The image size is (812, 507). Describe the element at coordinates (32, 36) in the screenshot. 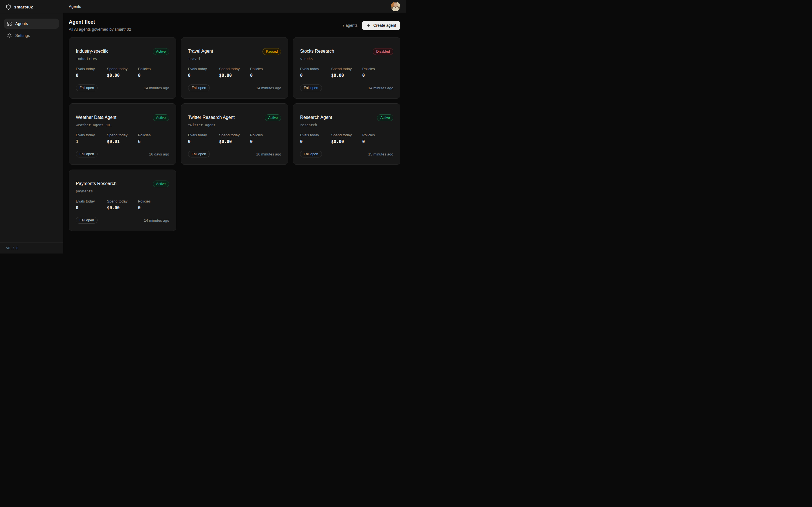

I see `sidebar-item-settings: Settings` at that location.